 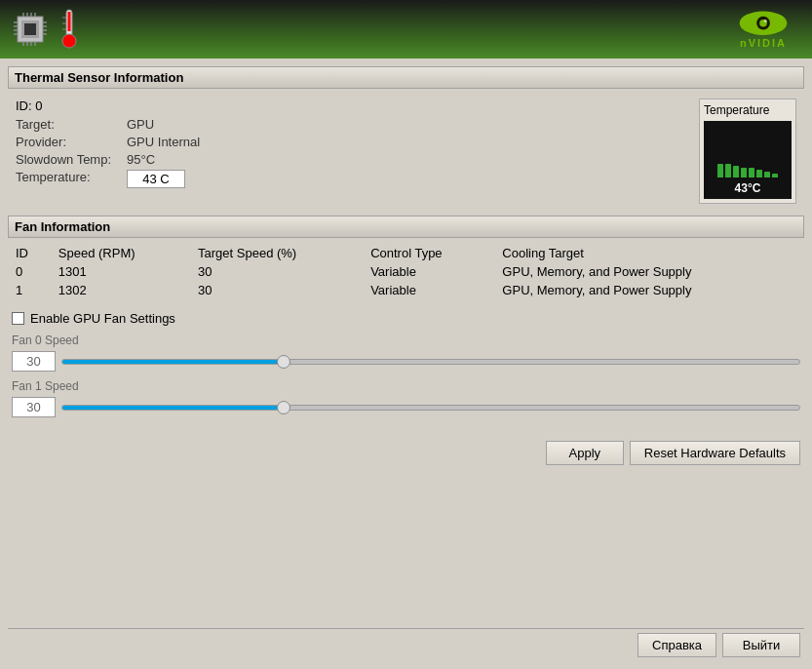 What do you see at coordinates (347, 151) in the screenshot?
I see `thermal-info: ID: 0 Target: GPU Provider: GPU Internal…` at bounding box center [347, 151].